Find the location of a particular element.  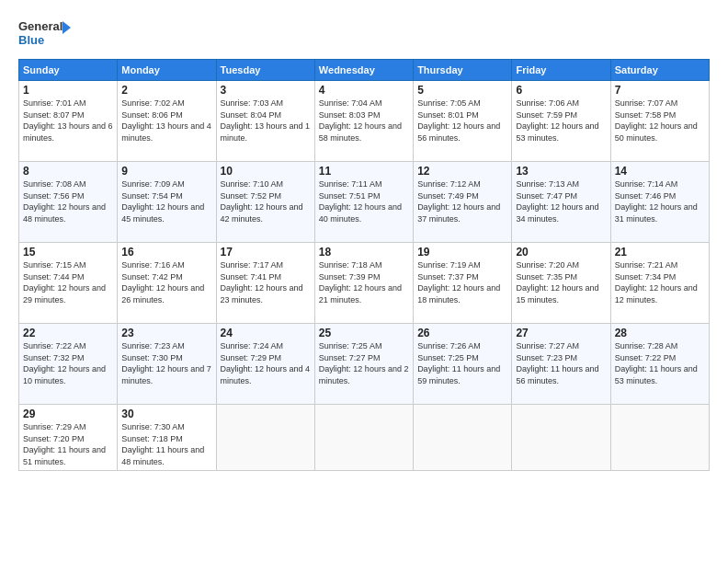

day-info: Sunrise: 7:04 AM Sunset: 8:03 PM Dayligh… is located at coordinates (364, 121).